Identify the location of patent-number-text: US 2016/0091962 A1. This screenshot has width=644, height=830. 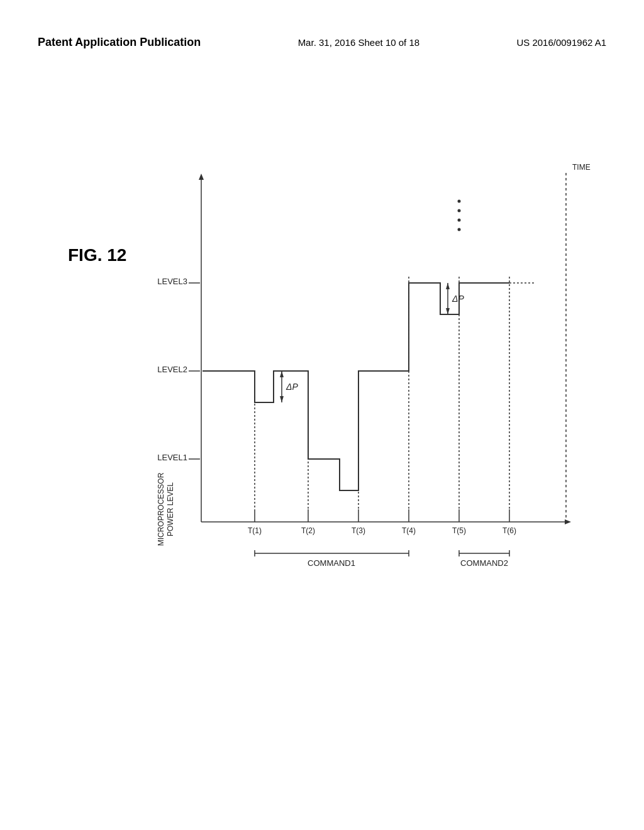
(561, 43).